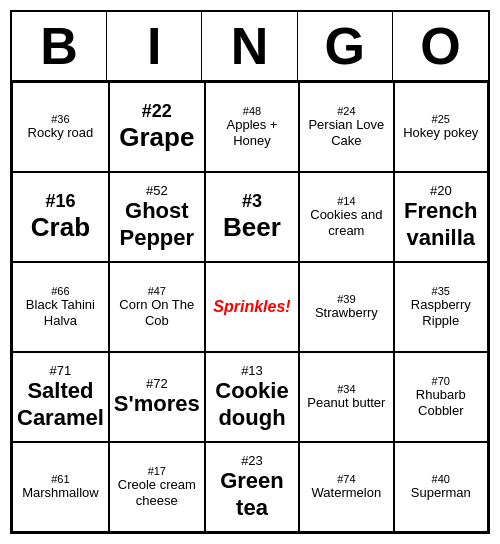  What do you see at coordinates (252, 404) in the screenshot?
I see `cell-text: Cookie dough` at bounding box center [252, 404].